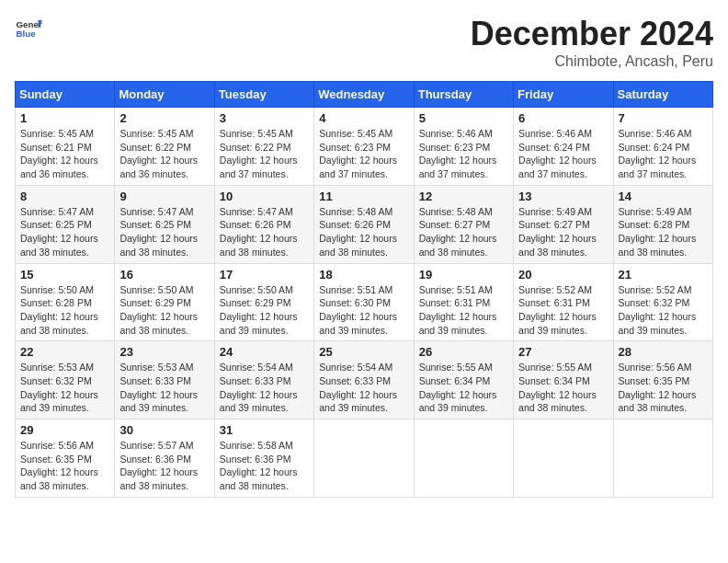 This screenshot has width=728, height=563. I want to click on calendar-cell: 18Sunrise: 5:51 AMSunset: 6:30 PMDayligh…, so click(364, 302).